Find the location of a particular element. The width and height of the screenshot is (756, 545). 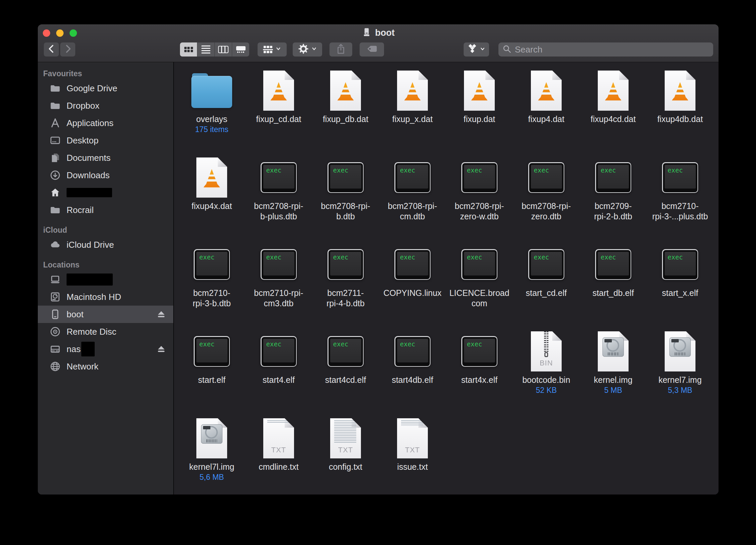

txt-label: TXT is located at coordinates (346, 450).